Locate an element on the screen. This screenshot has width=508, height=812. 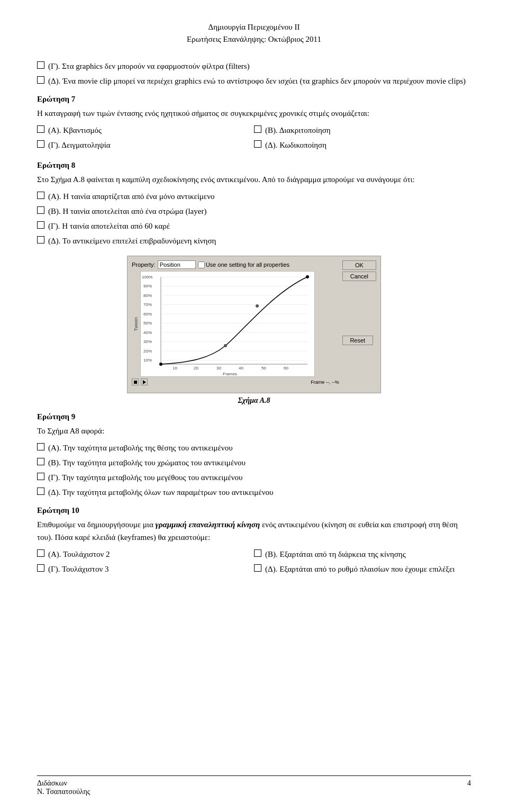
q9-option-g: (Γ). Την ταχύτητα μεταβολής του μεγέθους… is located at coordinates (146, 477).